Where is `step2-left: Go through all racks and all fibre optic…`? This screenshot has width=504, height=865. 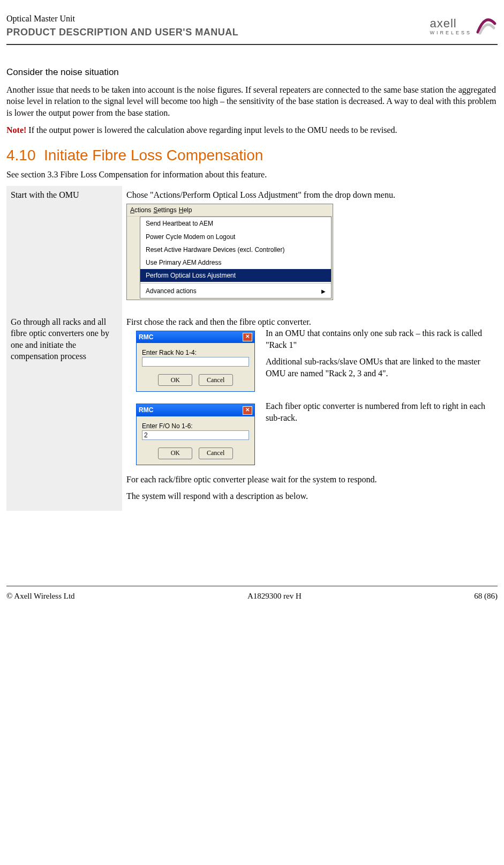
step2-left: Go through all racks and all fibre optic… is located at coordinates (64, 412).